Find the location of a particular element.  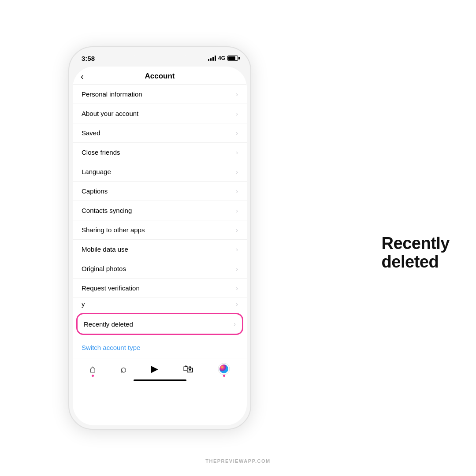

screen-header: ‹ Account is located at coordinates (160, 76).